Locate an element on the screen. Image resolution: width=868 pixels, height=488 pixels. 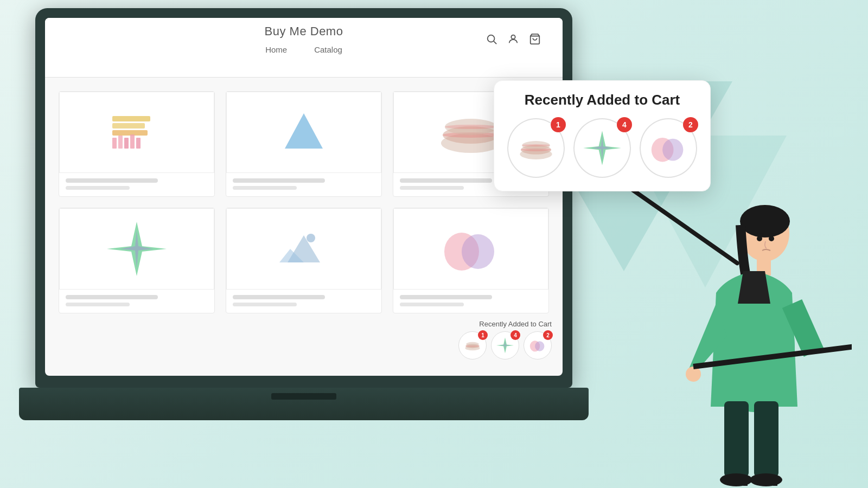
cart-popup: Recently Added to Cart 1 4 is located at coordinates (602, 136).